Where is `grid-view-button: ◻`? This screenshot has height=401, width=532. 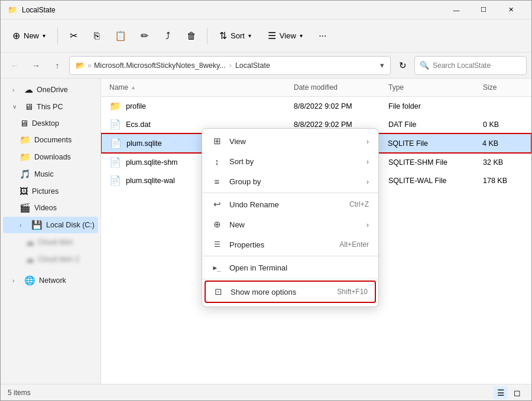 grid-view-button: ◻ is located at coordinates (517, 393).